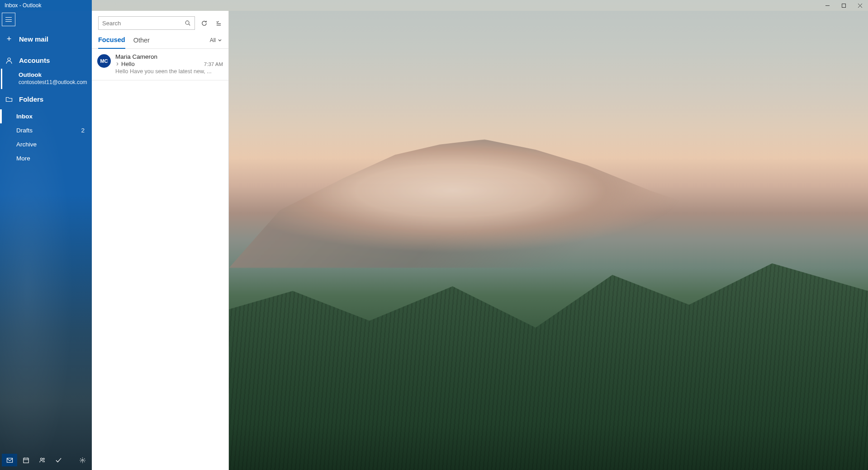  What do you see at coordinates (59, 460) in the screenshot?
I see `check-icon` at bounding box center [59, 460].